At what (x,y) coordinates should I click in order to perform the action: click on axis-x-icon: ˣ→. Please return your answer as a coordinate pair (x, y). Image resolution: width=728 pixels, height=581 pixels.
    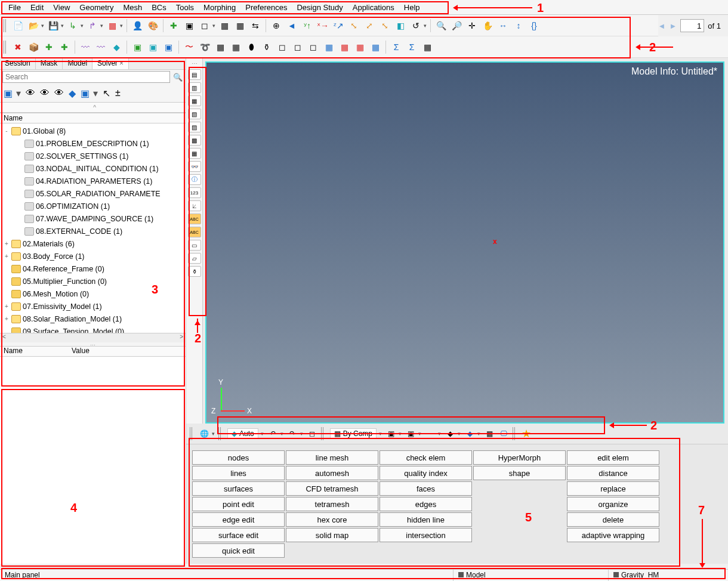
    Looking at the image, I should click on (323, 26).